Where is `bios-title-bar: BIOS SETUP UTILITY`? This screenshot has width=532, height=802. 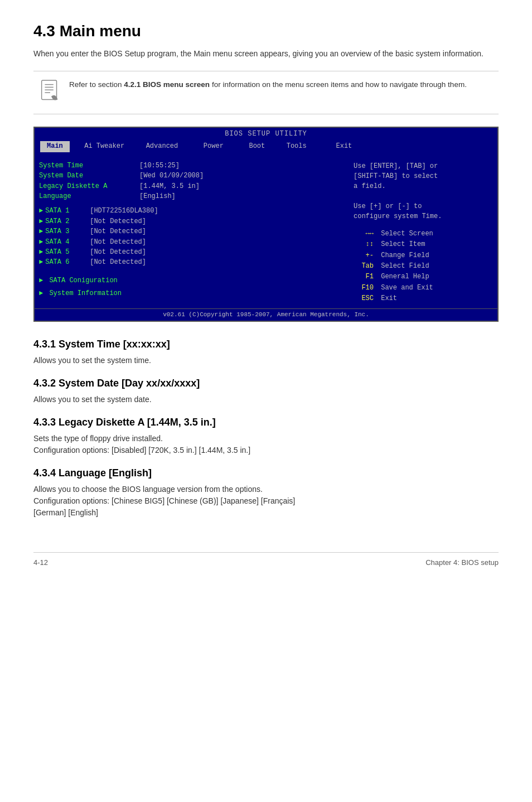
bios-title-bar: BIOS SETUP UTILITY is located at coordinates (266, 134).